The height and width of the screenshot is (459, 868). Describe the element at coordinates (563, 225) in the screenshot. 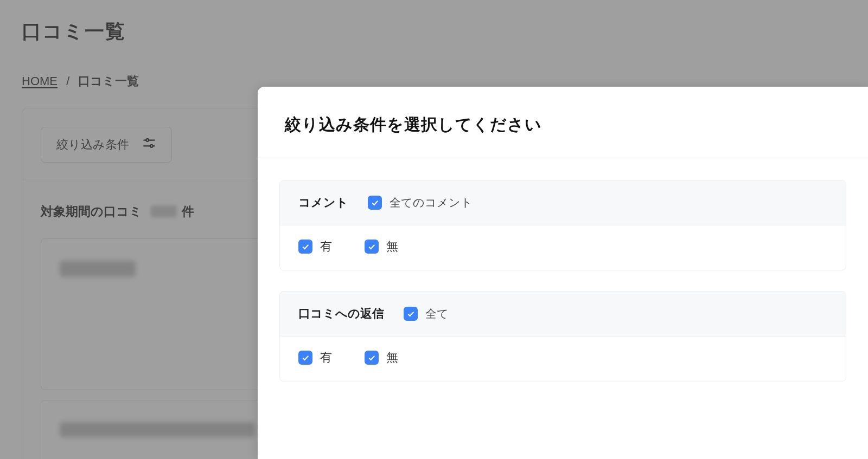

I see `filter-block-comment: コメント 全てのコメント 有` at that location.